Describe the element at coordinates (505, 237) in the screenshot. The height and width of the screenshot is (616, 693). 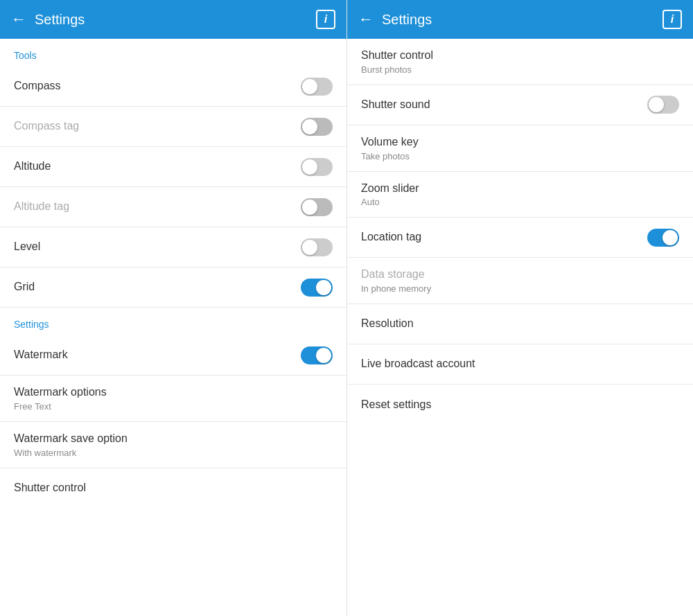
I see `location-tag-title: Location tag` at that location.